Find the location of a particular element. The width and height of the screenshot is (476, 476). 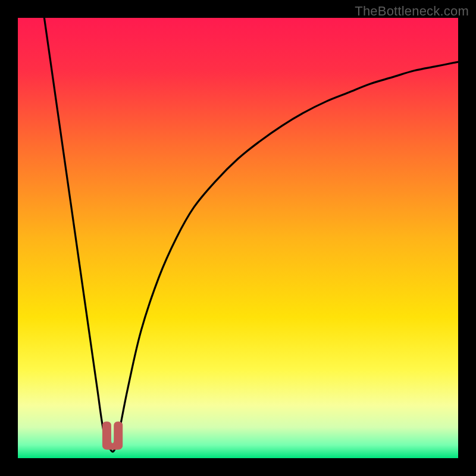

watermark-text: TheBottleneck.com is located at coordinates (412, 11).